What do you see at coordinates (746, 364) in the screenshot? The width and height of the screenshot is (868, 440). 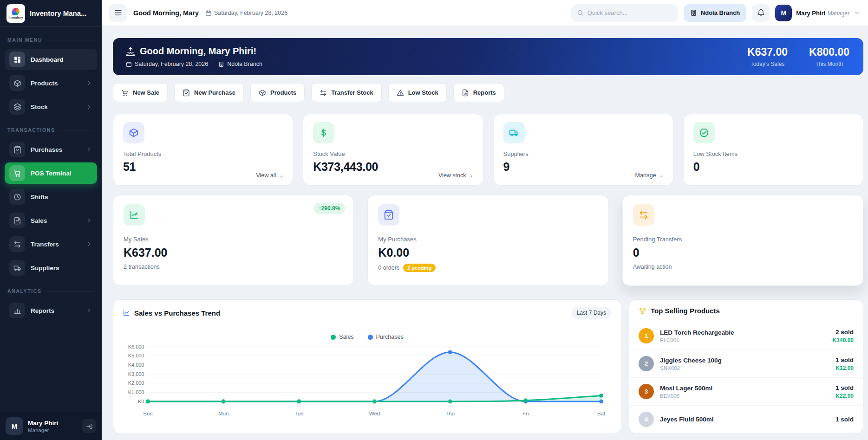 I see `top-selling-item-2: 2Jiggies Cheese 100gSNK0021 soldK12.00` at bounding box center [746, 364].